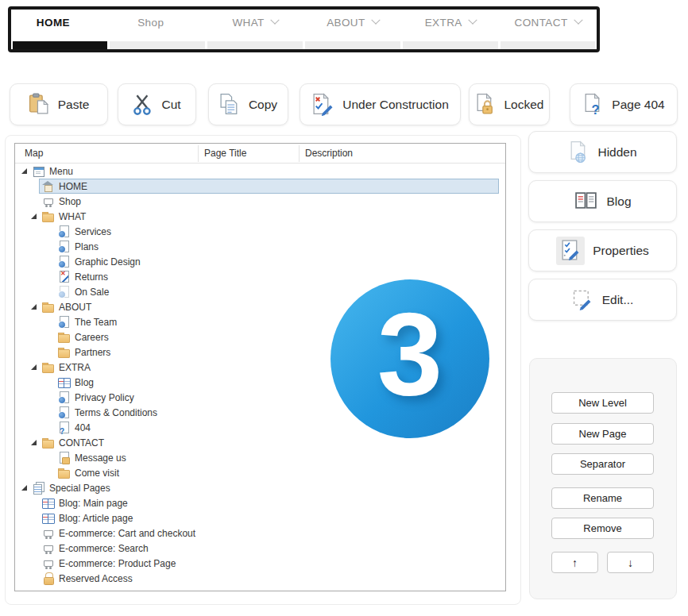 Image resolution: width=688 pixels, height=616 pixels. What do you see at coordinates (261, 443) in the screenshot?
I see `tree-row: CONTACT` at bounding box center [261, 443].